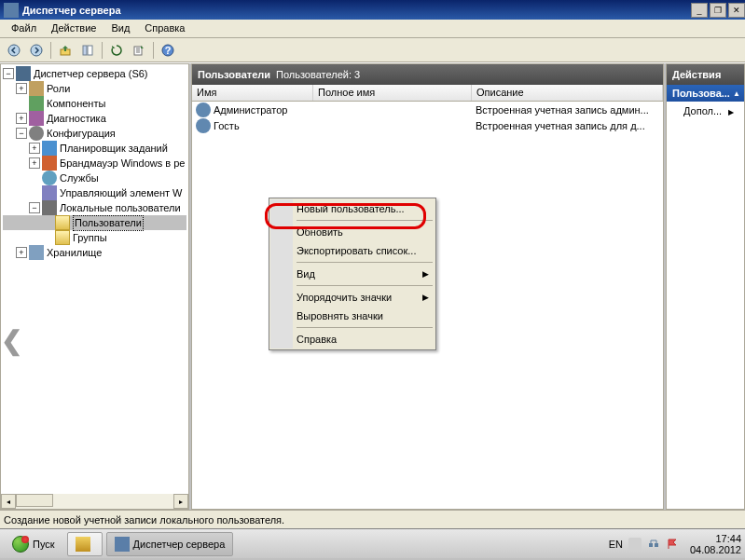 This screenshot has width=745, height=560. I want to click on menu-view: Вид, so click(120, 28).